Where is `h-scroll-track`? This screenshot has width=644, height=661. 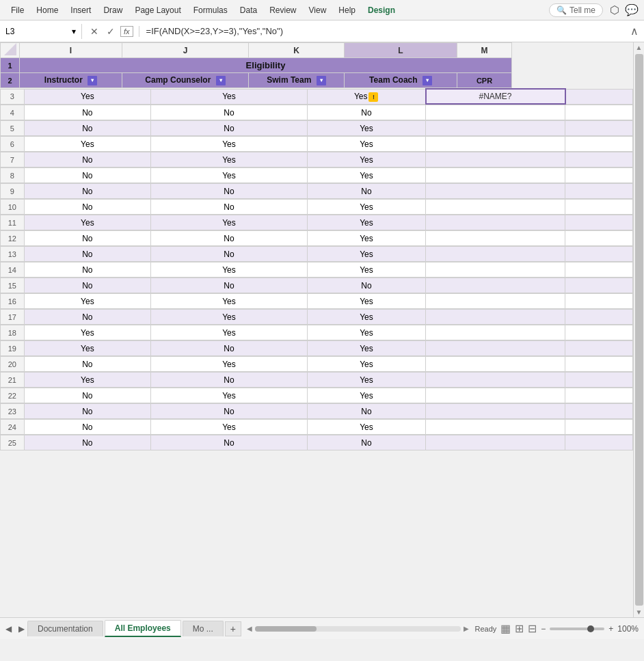 h-scroll-track is located at coordinates (358, 629).